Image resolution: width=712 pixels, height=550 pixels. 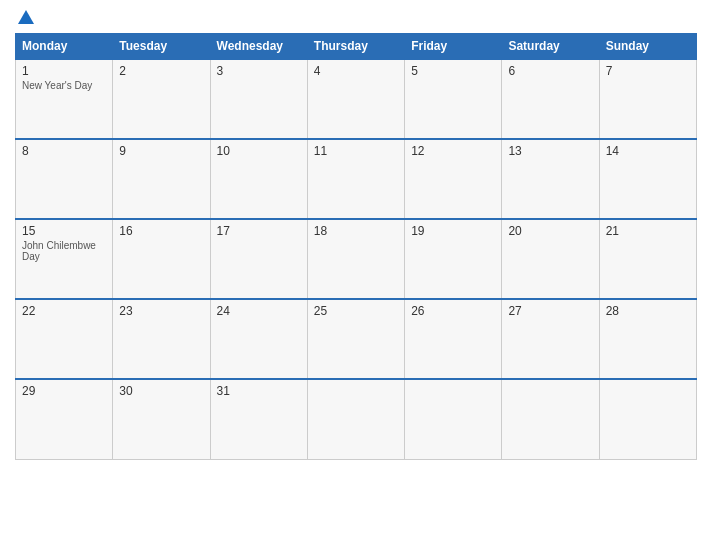 I want to click on calendar-cell: 16, so click(x=162, y=259).